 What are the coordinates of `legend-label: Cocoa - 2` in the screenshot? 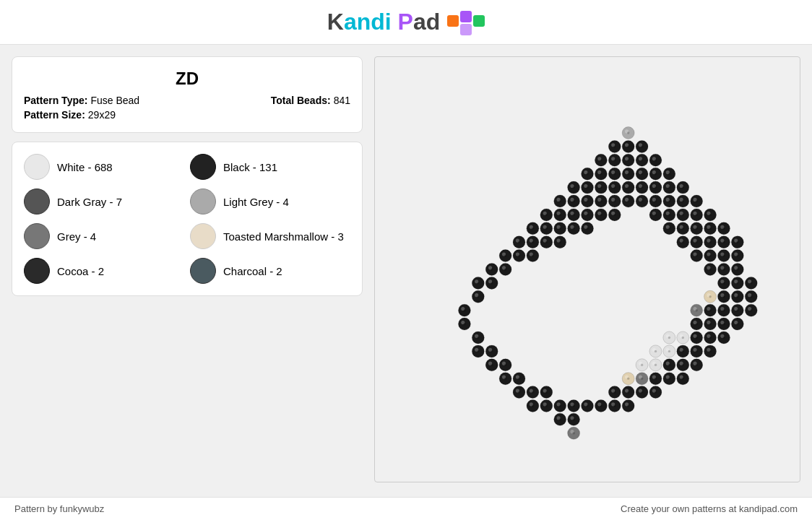 It's located at (81, 272).